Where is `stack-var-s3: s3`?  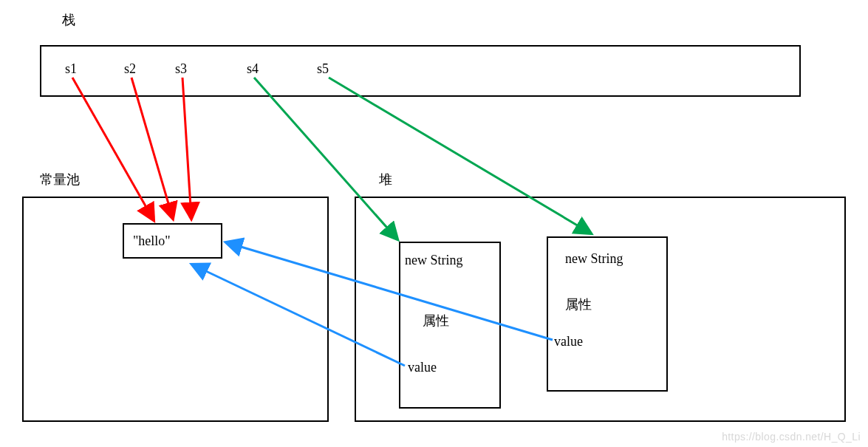 stack-var-s3: s3 is located at coordinates (181, 69).